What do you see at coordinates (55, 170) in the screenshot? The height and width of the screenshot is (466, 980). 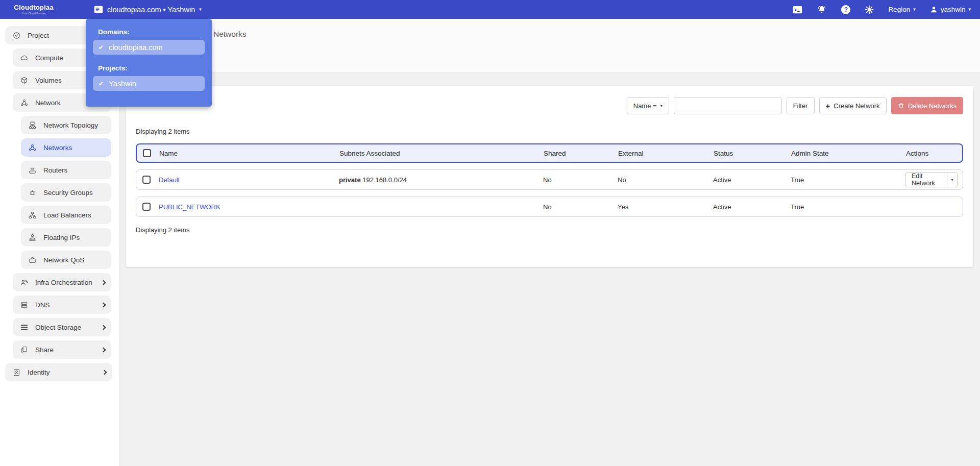 I see `sidebar-item-label: Routers` at bounding box center [55, 170].